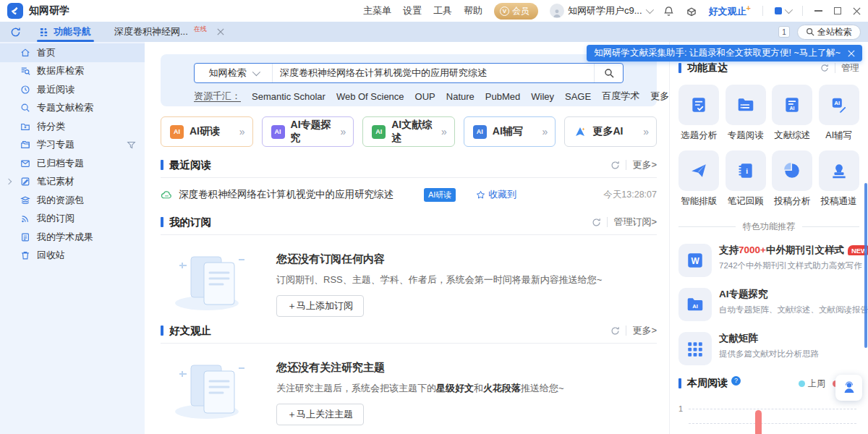 The image size is (868, 434). I want to click on sidebar-item-subscriptions: 我的订阅, so click(72, 219).